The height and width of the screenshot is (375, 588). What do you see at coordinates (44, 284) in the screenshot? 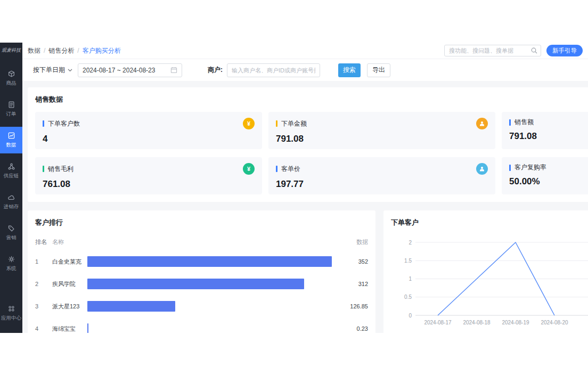
I see `rank-number: 2` at bounding box center [44, 284].